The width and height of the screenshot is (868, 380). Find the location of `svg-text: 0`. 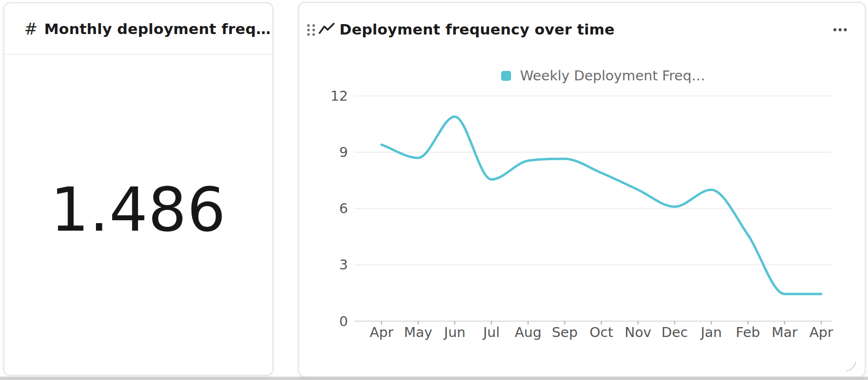

svg-text: 0 is located at coordinates (344, 321).